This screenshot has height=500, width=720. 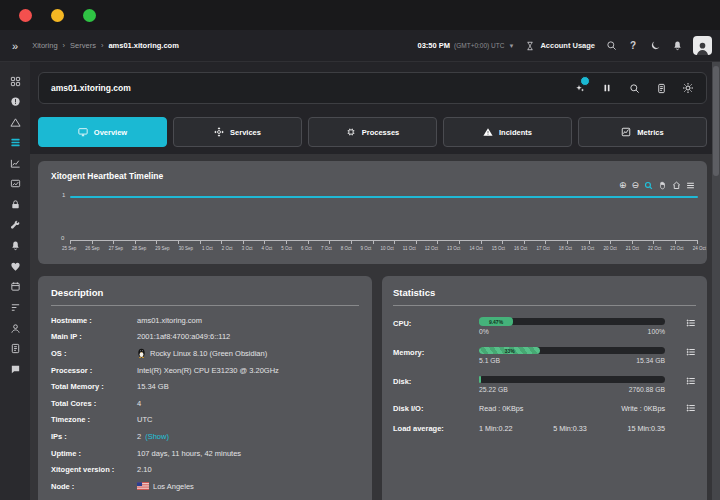 I want to click on disk-io-read: Read : 0KBps, so click(x=501, y=408).